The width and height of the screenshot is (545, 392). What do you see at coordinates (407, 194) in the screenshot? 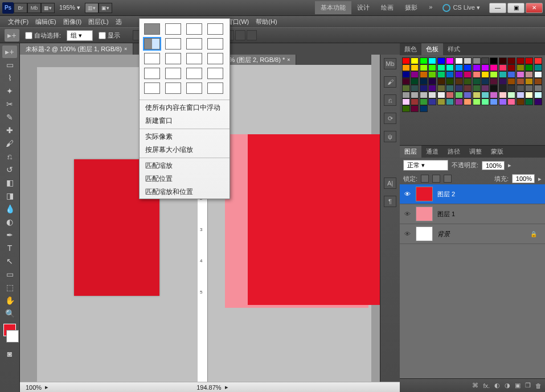
I see `visibility-icon: 👁` at bounding box center [407, 194].